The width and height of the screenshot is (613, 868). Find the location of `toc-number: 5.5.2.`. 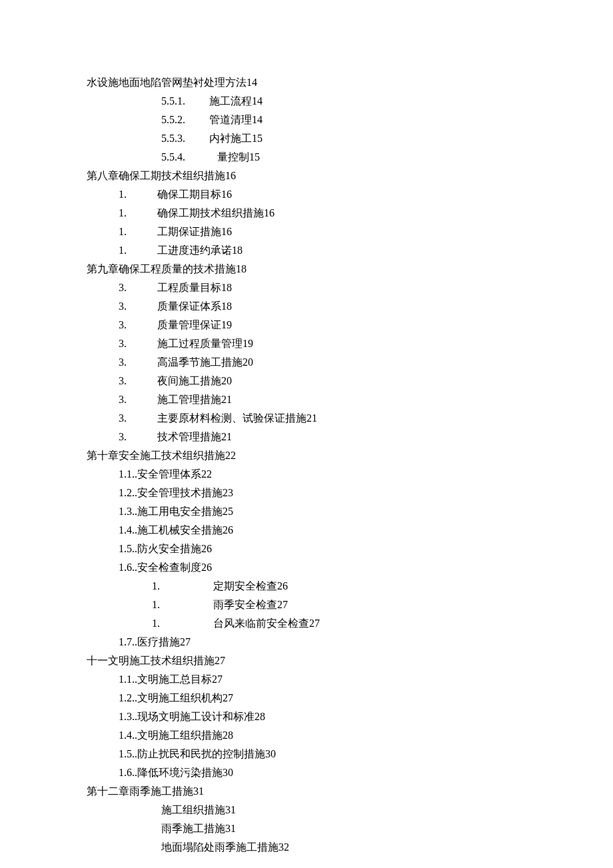

toc-number: 5.5.2. is located at coordinates (185, 120).